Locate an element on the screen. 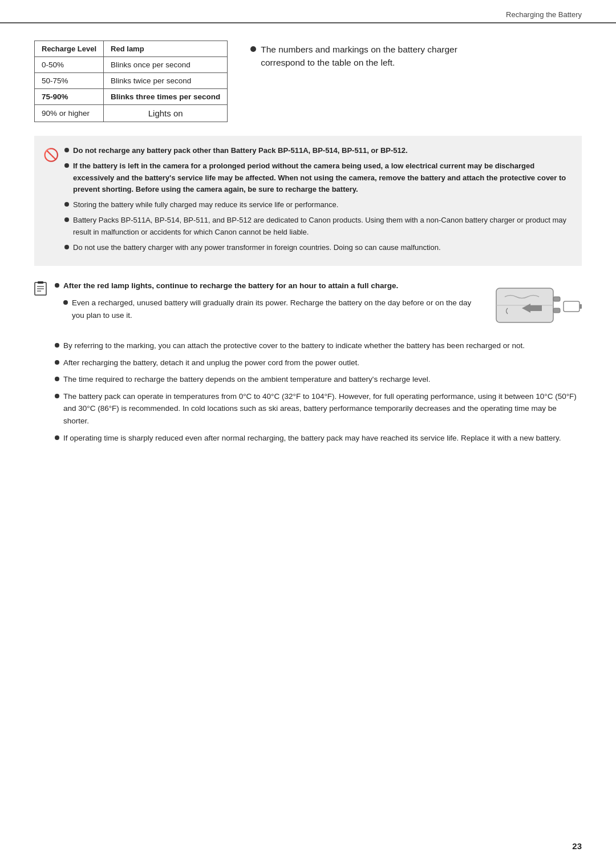  note-icon is located at coordinates (40, 365).